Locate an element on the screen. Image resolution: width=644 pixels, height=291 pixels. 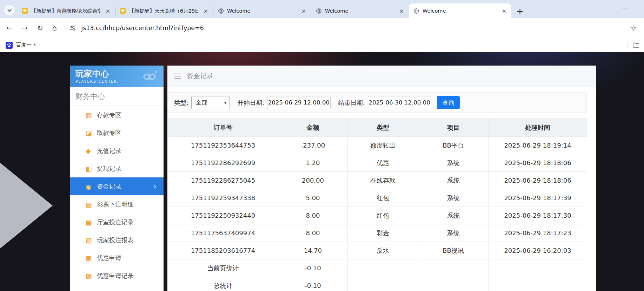
lottery-bet-detail-icon: ▤ is located at coordinates (91, 204).